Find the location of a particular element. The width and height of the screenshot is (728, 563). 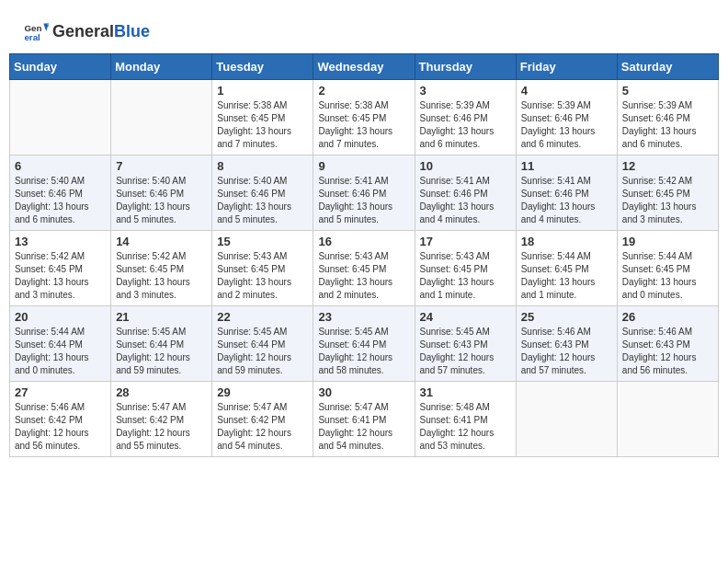

day-number: 13 is located at coordinates (61, 241).